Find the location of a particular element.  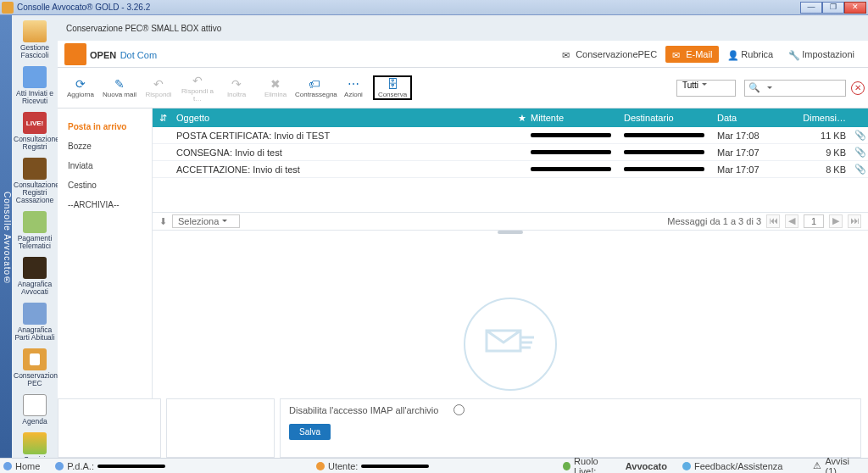

nav-consultazione-registri: LIVE!Consultazione Registri is located at coordinates (35, 131).